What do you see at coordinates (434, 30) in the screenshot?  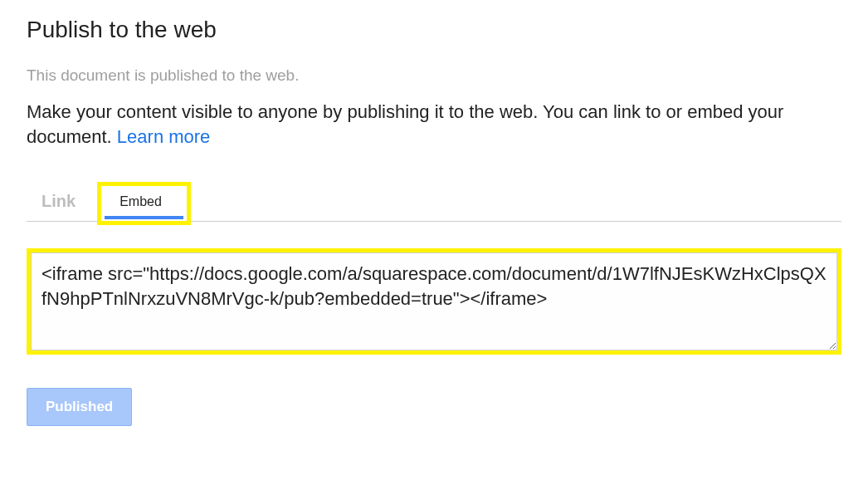 I see `dialog-title: Publish to the web` at bounding box center [434, 30].